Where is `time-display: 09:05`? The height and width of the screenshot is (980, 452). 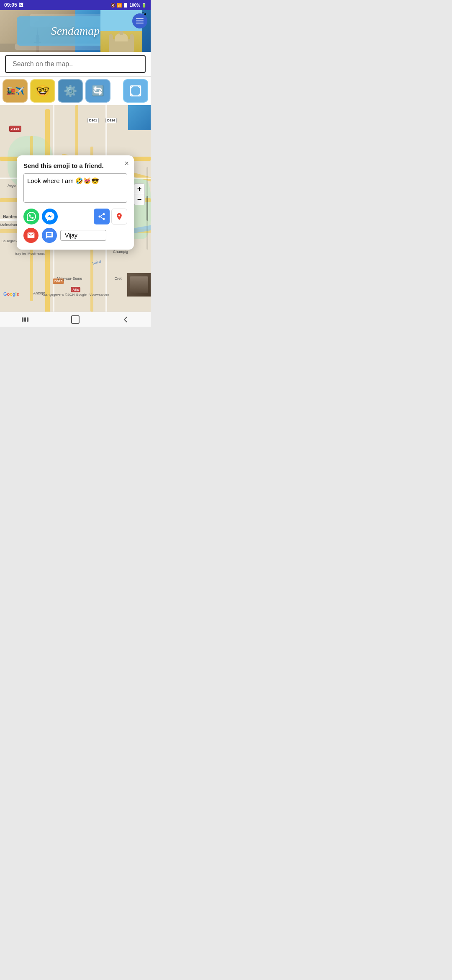
time-display: 09:05 is located at coordinates (11, 5).